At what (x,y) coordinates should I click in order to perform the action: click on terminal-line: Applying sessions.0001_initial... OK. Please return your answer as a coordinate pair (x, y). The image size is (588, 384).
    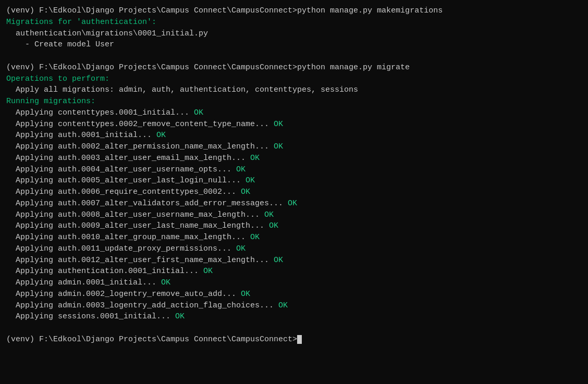
    Looking at the image, I should click on (294, 317).